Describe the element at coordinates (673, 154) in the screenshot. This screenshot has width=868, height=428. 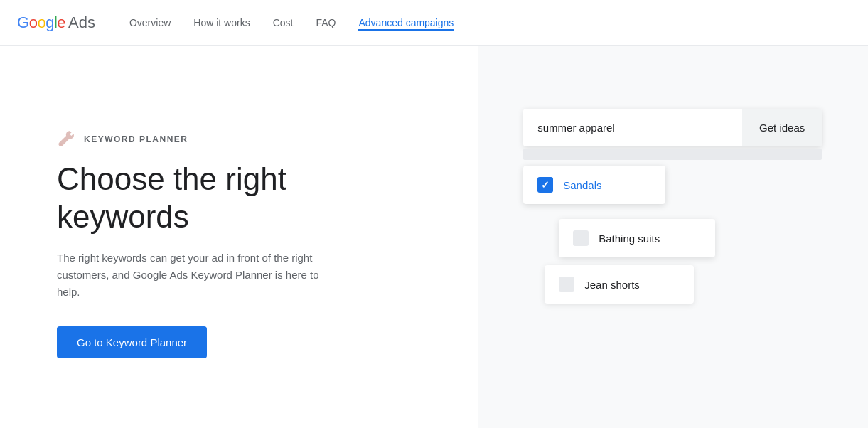
I see `gray-bar-decoration` at that location.